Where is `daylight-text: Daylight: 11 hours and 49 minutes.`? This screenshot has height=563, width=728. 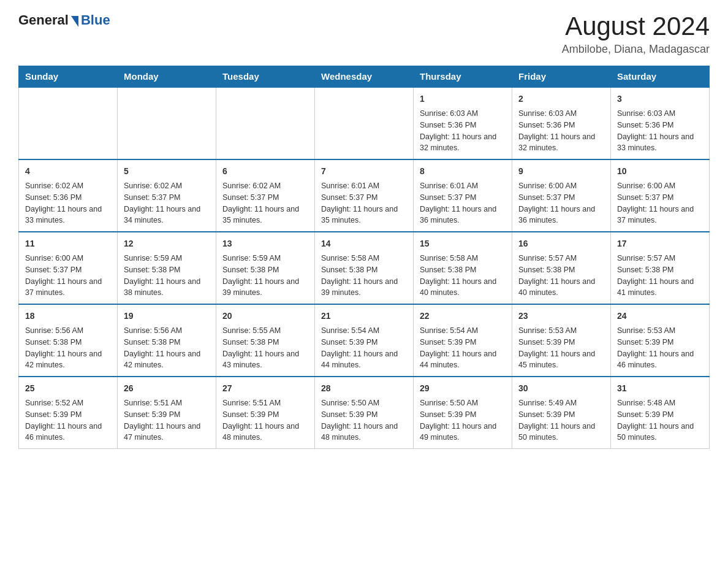
daylight-text: Daylight: 11 hours and 49 minutes. is located at coordinates (458, 432).